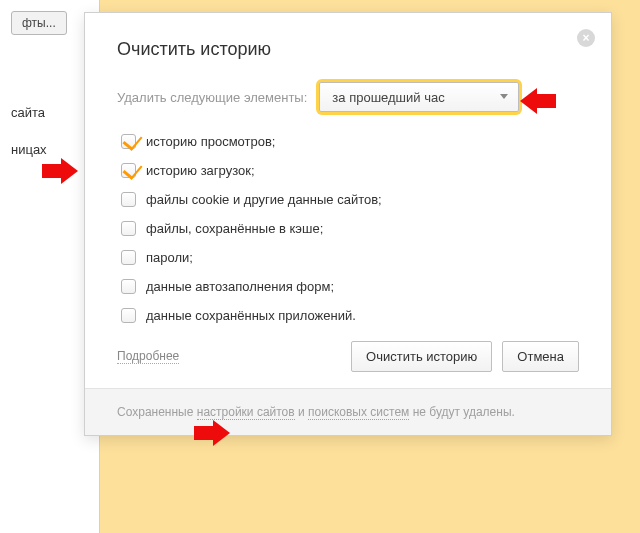  What do you see at coordinates (388, 98) in the screenshot?
I see `period-select-value: за прошедший час` at bounding box center [388, 98].